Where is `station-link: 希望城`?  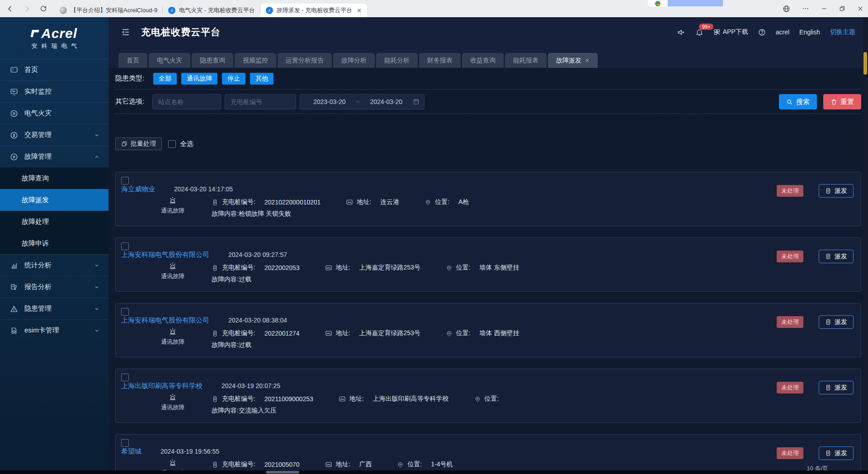 station-link: 希望城 is located at coordinates (131, 451).